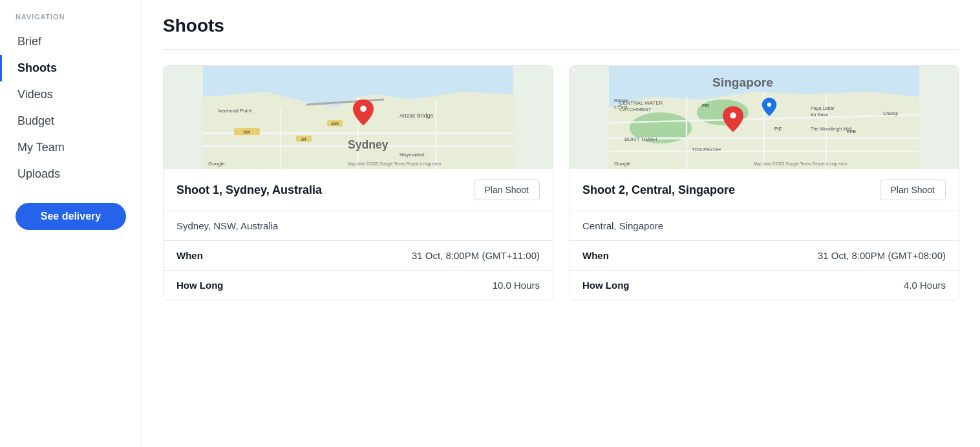 This screenshot has height=447, width=980. What do you see at coordinates (71, 147) in the screenshot?
I see `sidebar-item-my-team: My Team` at bounding box center [71, 147].